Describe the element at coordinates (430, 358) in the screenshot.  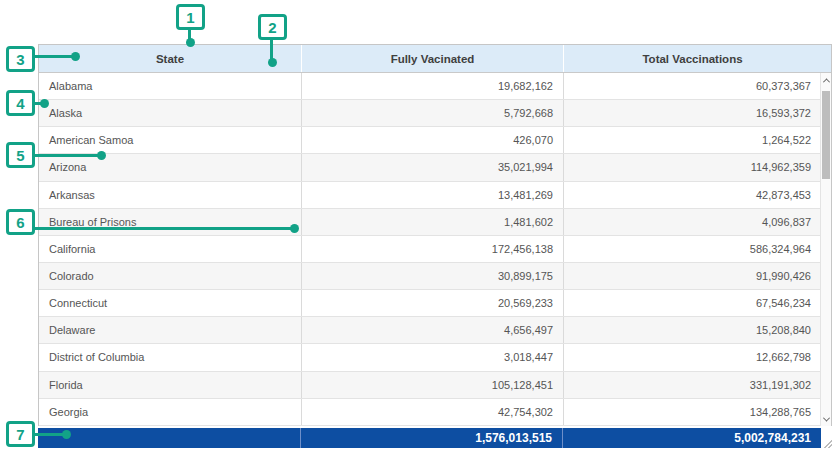
I see `table-row: District of Columbia 3,018,447 12,662,79…` at that location.